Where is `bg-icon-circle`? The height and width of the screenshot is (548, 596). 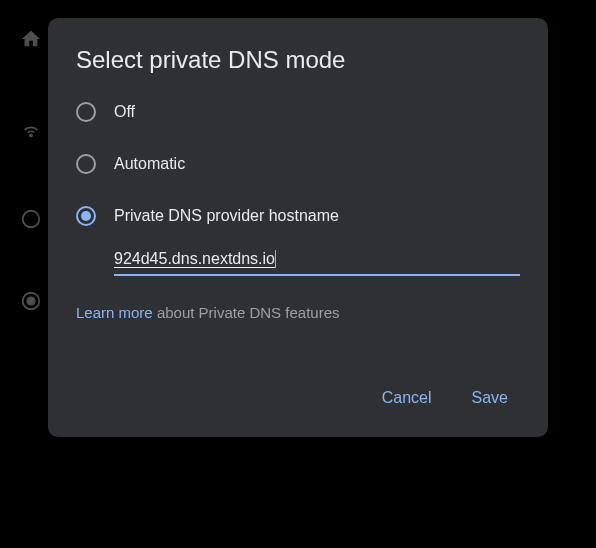 bg-icon-circle is located at coordinates (31, 221).